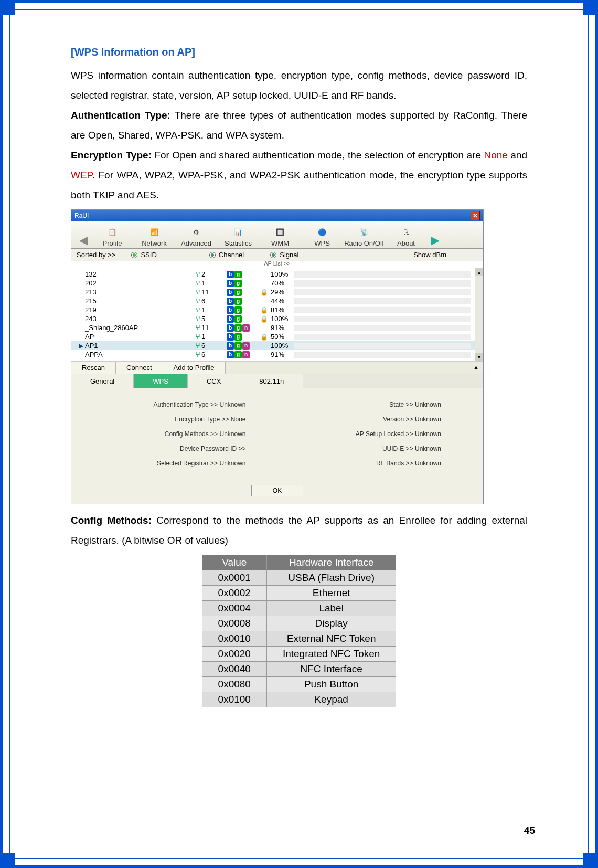  What do you see at coordinates (83, 240) in the screenshot?
I see `nav-prev-arrow: ◀` at bounding box center [83, 240].